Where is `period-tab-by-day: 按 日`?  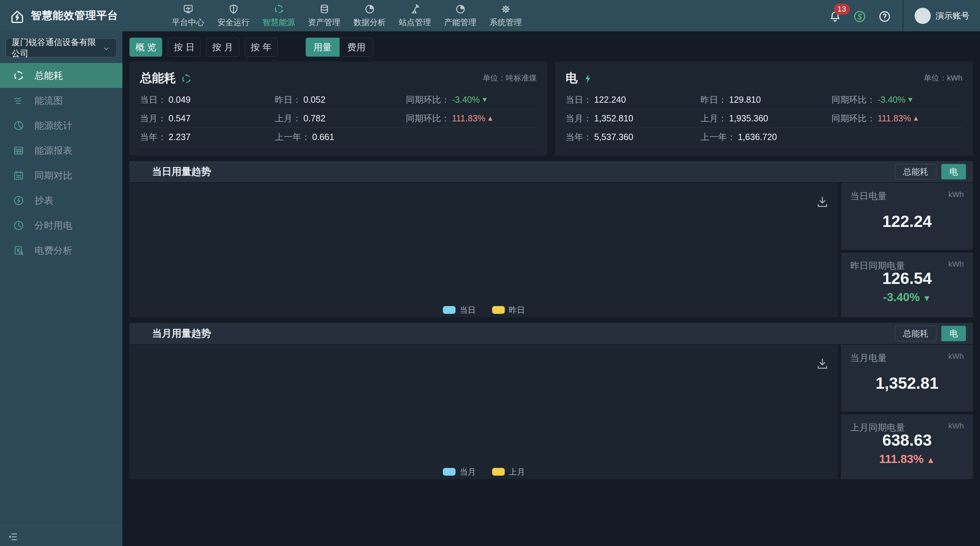 period-tab-by-day: 按 日 is located at coordinates (184, 47).